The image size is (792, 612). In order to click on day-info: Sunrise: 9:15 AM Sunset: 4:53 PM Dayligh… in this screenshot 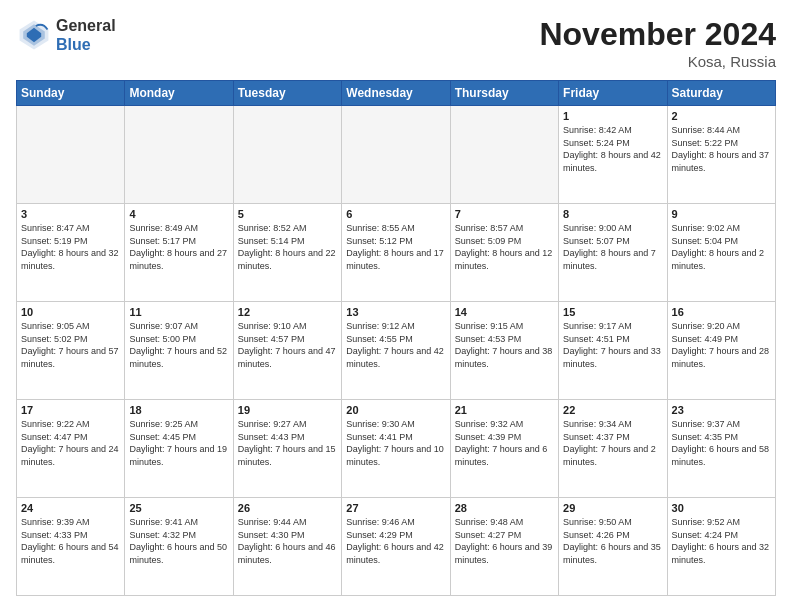, I will do `click(504, 345)`.